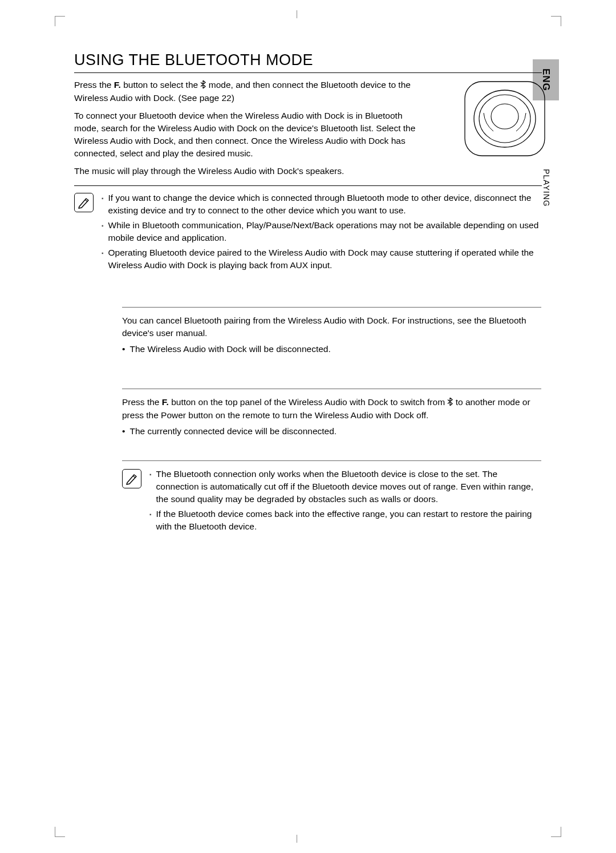 This screenshot has width=616, height=853. What do you see at coordinates (325, 232) in the screenshot?
I see `text: While in Bluetooth communication, Play/P…` at bounding box center [325, 232].